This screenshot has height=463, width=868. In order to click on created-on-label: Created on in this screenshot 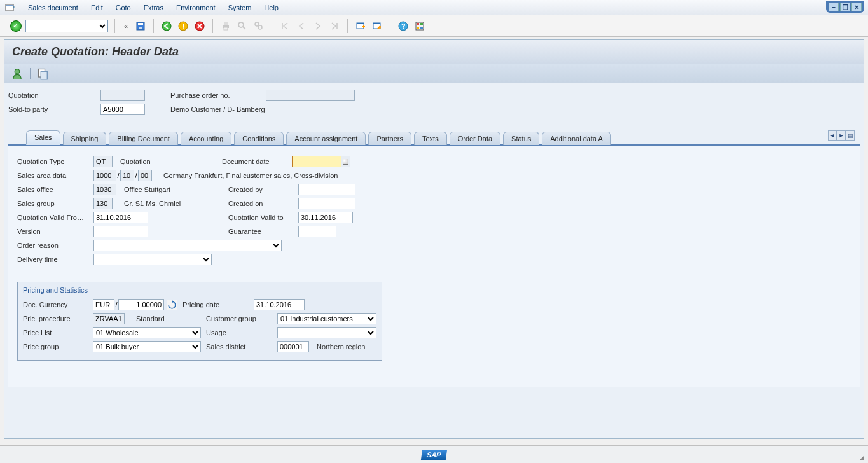, I will do `click(263, 204)`.